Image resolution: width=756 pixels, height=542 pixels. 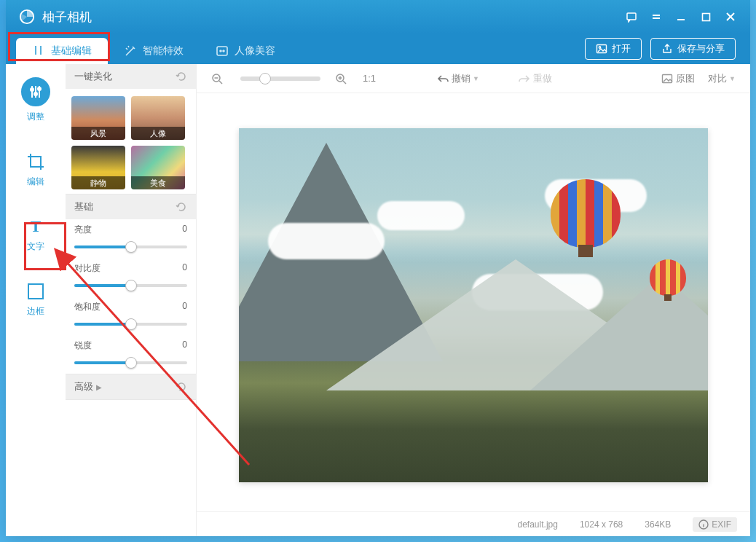 What do you see at coordinates (378, 17) in the screenshot?
I see `title-bar: 柚子相机` at bounding box center [378, 17].